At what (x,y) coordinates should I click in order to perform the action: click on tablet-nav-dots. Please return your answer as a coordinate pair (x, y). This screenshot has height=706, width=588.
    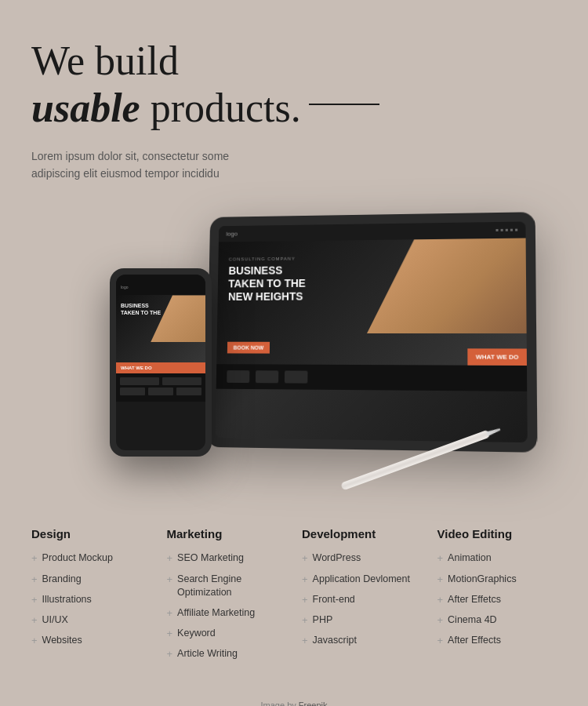
    Looking at the image, I should click on (506, 231).